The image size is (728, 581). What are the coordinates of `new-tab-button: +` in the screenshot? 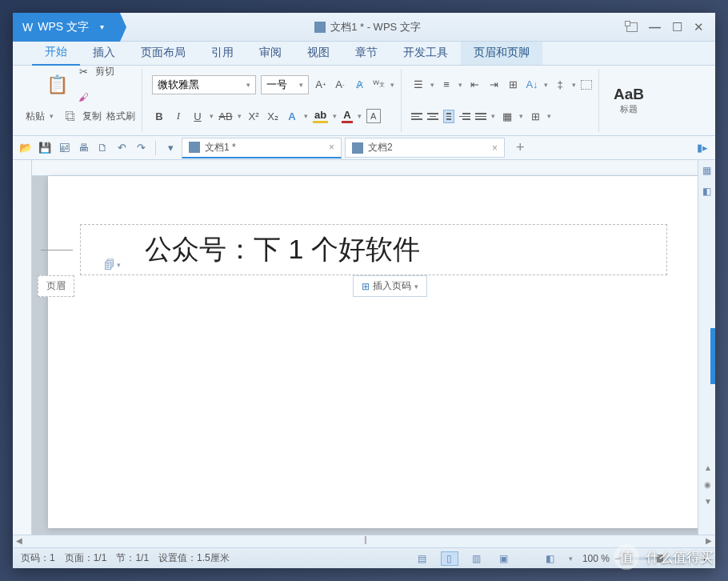 It's located at (520, 147).